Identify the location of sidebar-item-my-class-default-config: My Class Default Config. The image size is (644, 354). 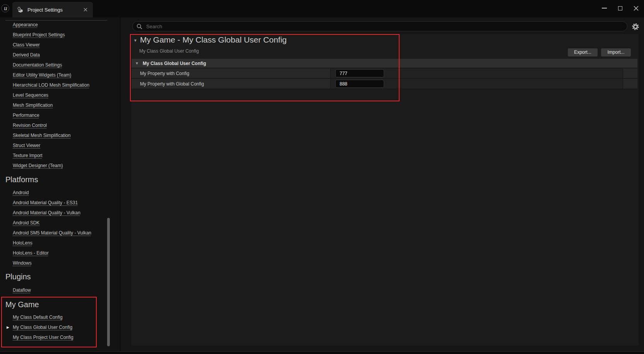
(43, 317).